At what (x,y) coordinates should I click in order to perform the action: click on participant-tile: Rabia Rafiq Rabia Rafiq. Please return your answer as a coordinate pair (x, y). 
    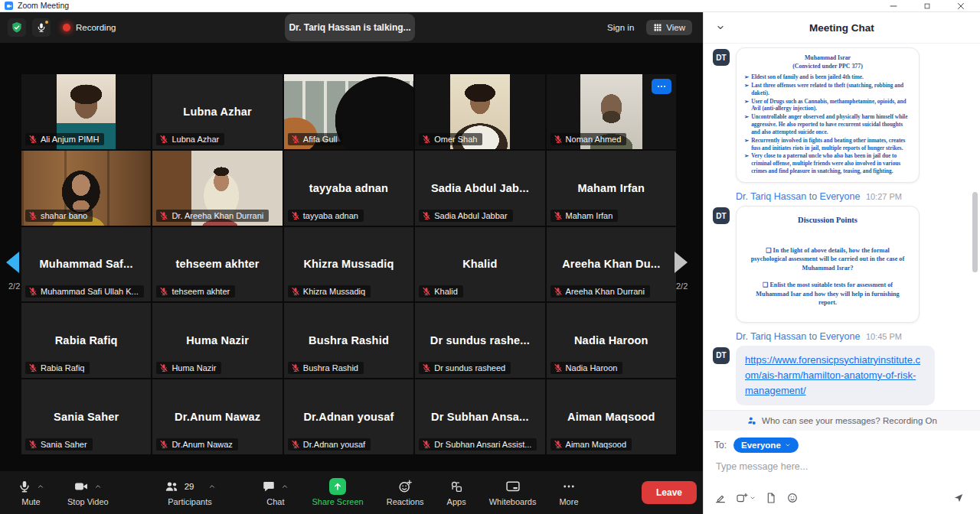
    Looking at the image, I should click on (86, 340).